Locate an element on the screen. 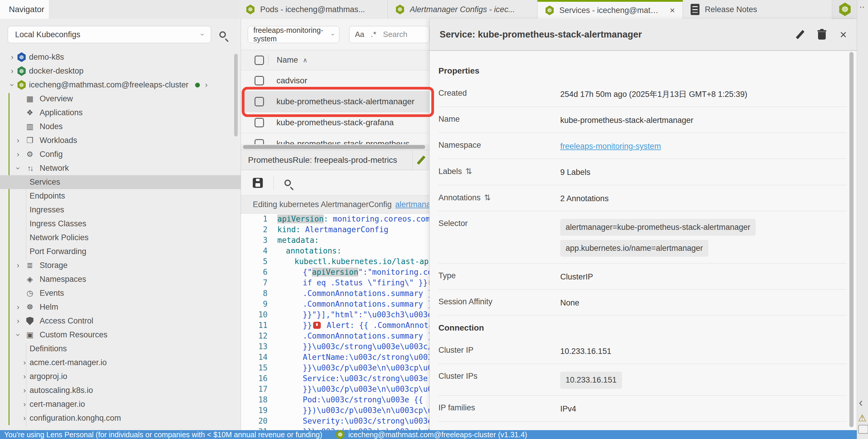 Image resolution: width=868 pixels, height=439 pixels. sidebar-item-overview: ▦Overview is located at coordinates (120, 99).